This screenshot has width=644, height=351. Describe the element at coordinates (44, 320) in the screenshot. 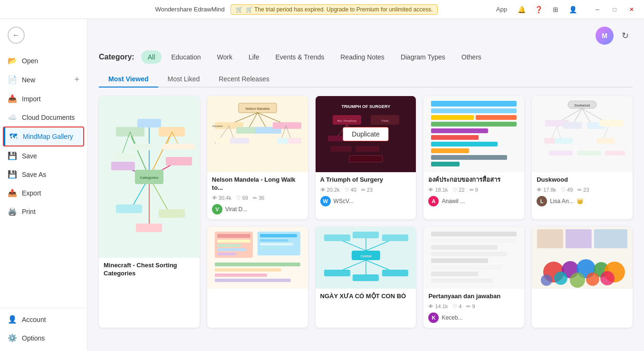

I see `sidebar-item-account: 👤 Account` at that location.